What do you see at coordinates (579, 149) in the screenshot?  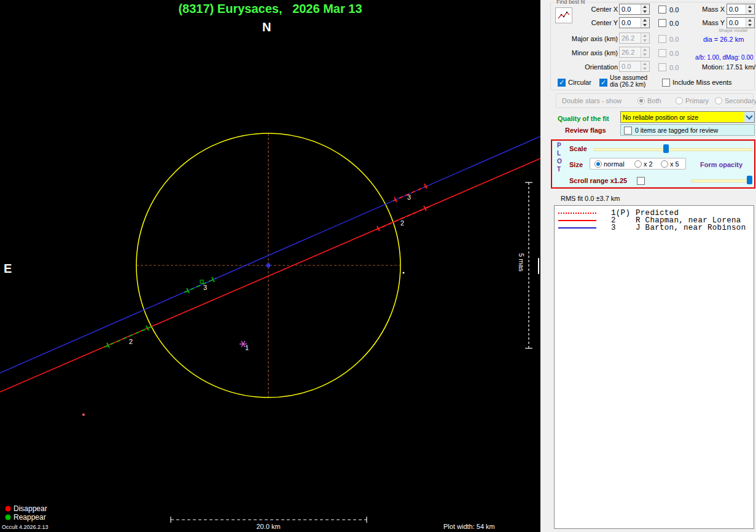 I see `scale-label: Scale` at bounding box center [579, 149].